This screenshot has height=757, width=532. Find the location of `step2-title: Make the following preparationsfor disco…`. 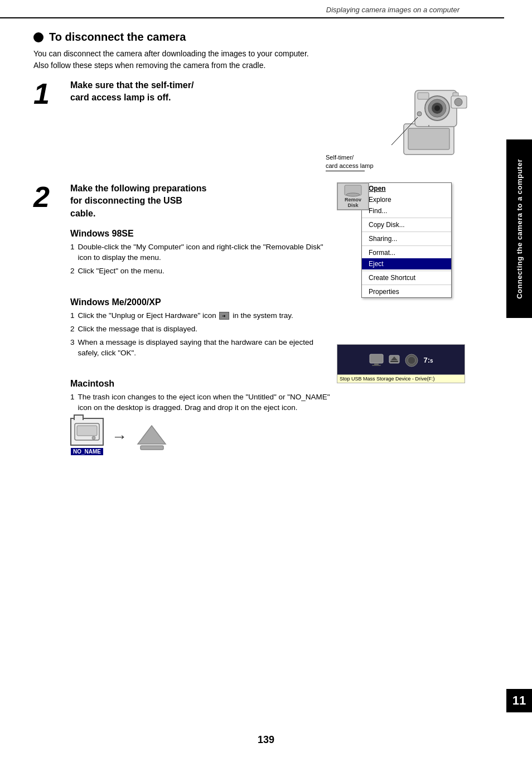

step2-title: Make the following preparationsfor disco… is located at coordinates (201, 201).